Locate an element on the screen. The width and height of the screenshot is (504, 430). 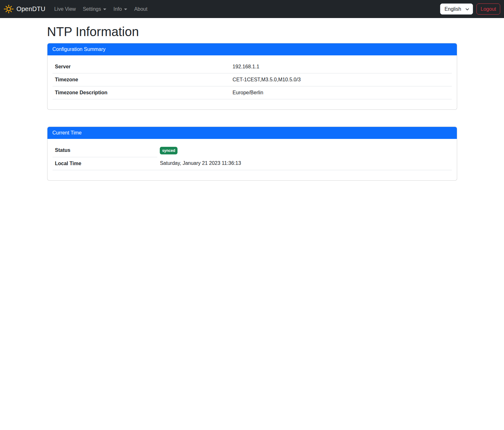
brand-label: OpenDTU is located at coordinates (31, 9).